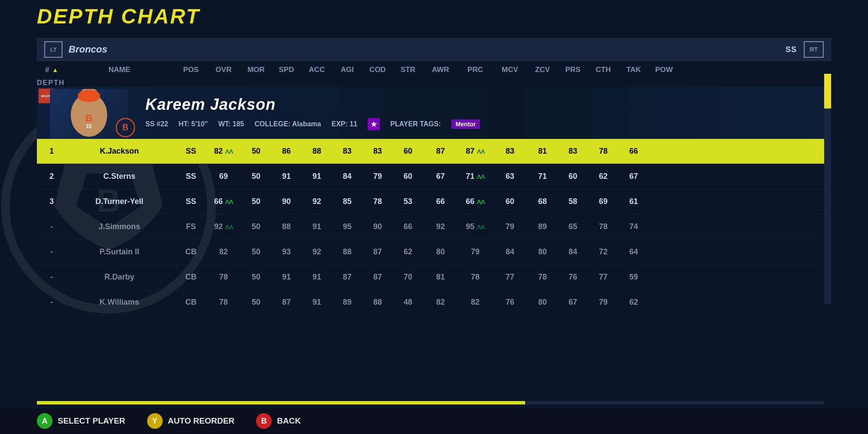  Describe the element at coordinates (89, 114) in the screenshot. I see `player-silhouette: B 22` at that location.